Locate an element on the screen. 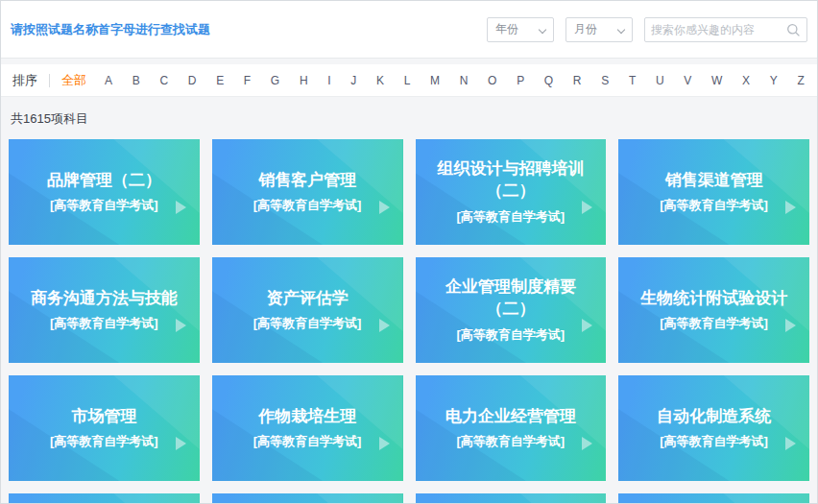  course-card: 作物栽培生理[高等教育自学考试] is located at coordinates (307, 428).